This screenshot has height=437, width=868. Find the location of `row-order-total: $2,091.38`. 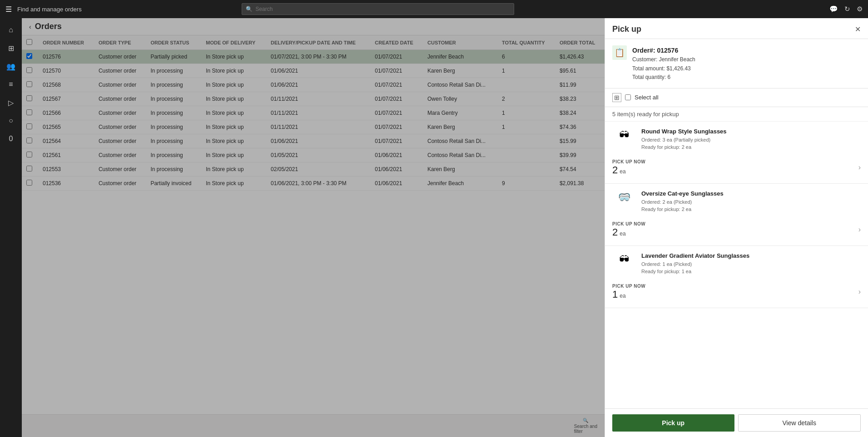

row-order-total: $2,091.38 is located at coordinates (580, 183).